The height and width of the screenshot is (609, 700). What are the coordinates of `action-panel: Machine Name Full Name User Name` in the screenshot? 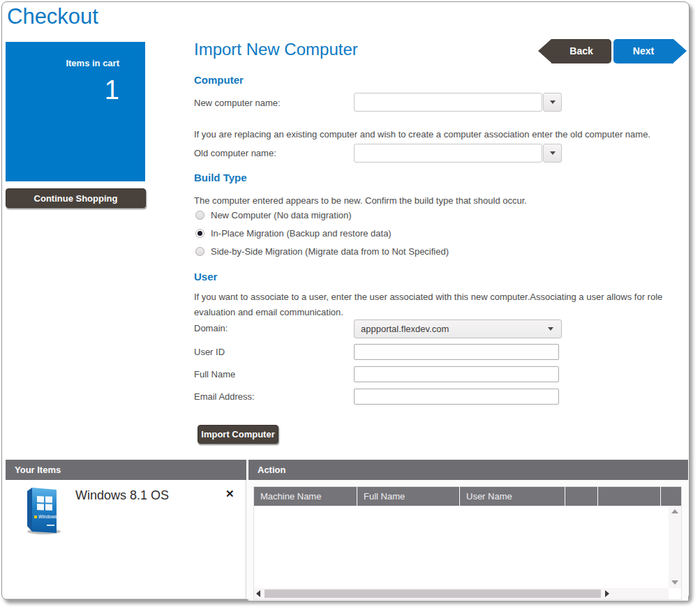 It's located at (468, 540).